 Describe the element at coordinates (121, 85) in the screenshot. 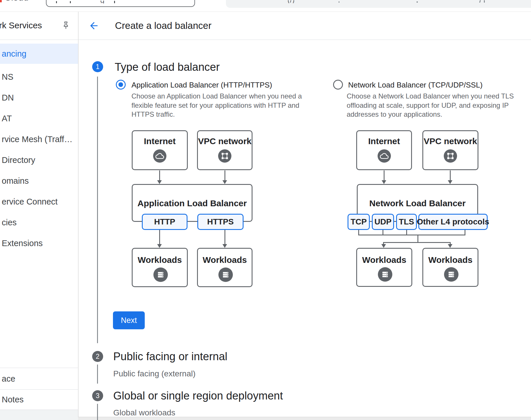

I see `radio-application-load-balancer` at that location.